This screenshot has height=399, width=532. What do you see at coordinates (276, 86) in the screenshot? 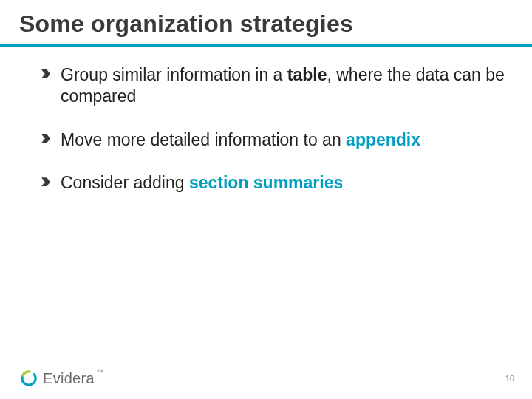
I see `list-item: Group similar information in a table, wh…` at bounding box center [276, 86].